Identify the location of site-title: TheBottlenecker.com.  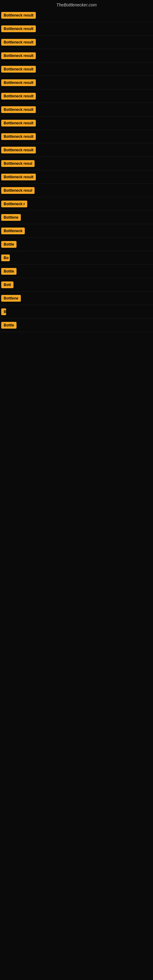
(76, 5).